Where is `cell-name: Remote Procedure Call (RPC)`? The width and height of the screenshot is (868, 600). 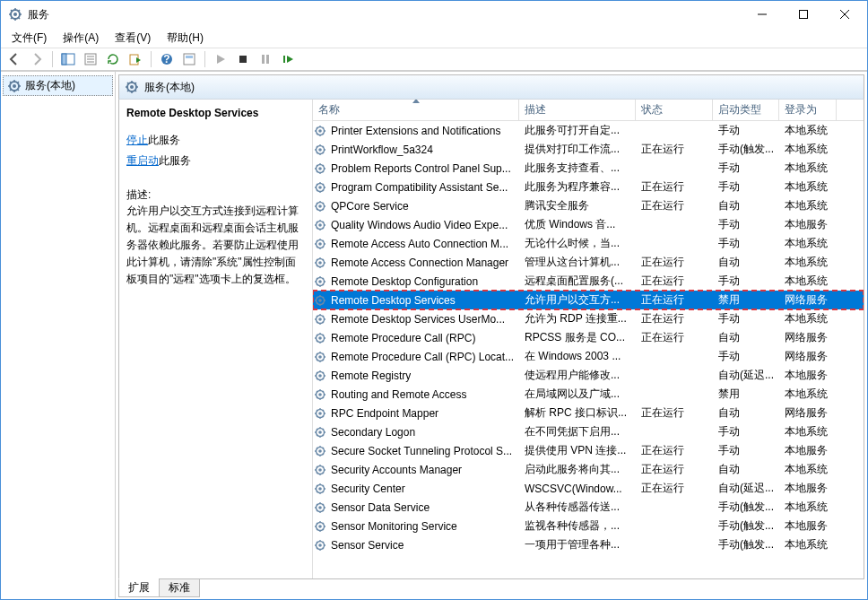 cell-name: Remote Procedure Call (RPC) is located at coordinates (404, 338).